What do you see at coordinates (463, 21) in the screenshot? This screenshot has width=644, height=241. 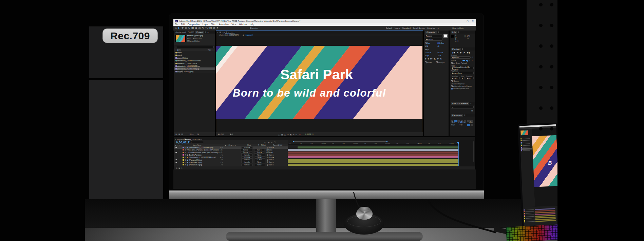 I see `minimize-button: —` at bounding box center [463, 21].